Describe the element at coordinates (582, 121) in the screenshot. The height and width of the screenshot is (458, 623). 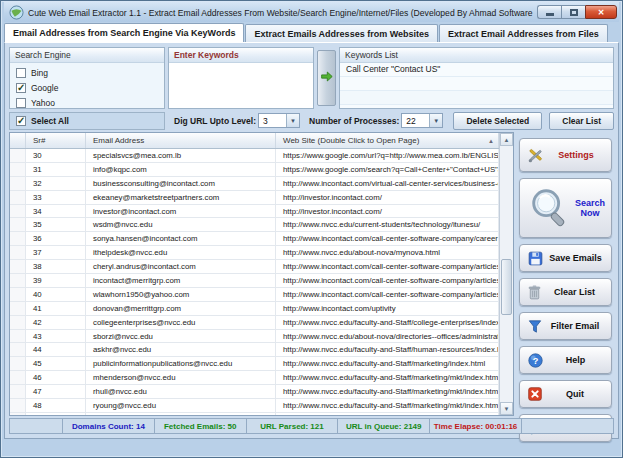
I see `clear-keywords-button: Clear List` at that location.